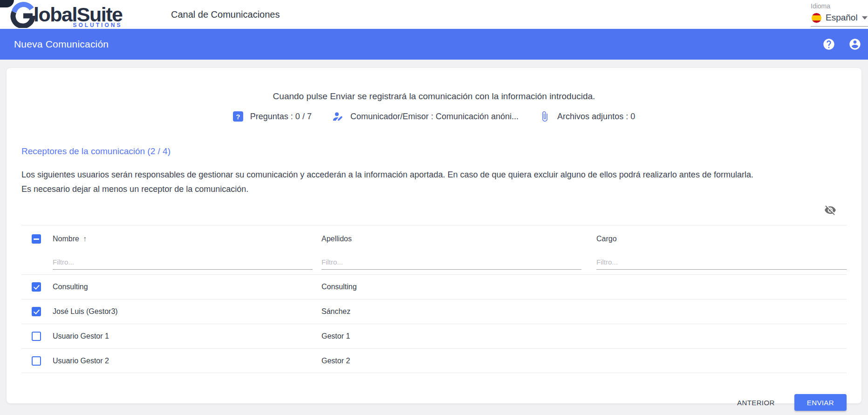 The image size is (868, 415). What do you see at coordinates (434, 116) in the screenshot?
I see `summary-stats: ? Preguntas : 0 / 7 Comunicador/Emisor :…` at bounding box center [434, 116].